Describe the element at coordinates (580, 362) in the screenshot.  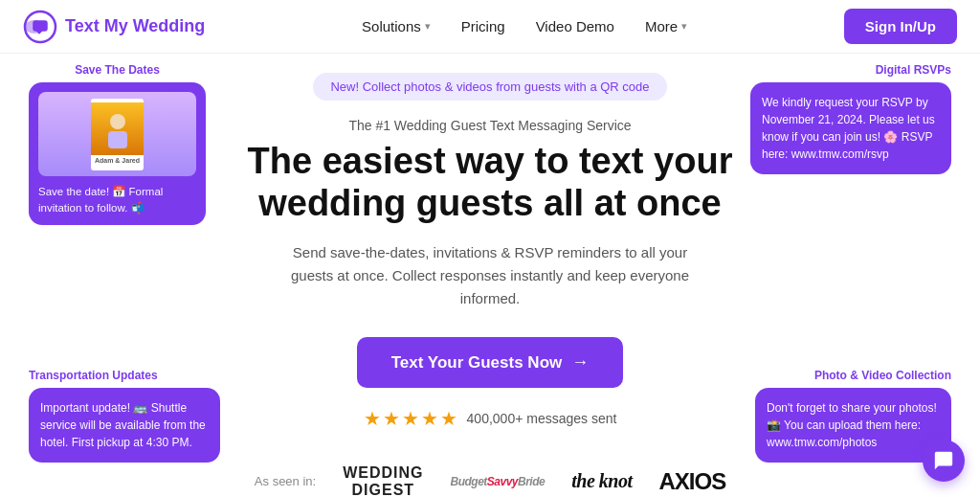
I see `arrow-icon: →` at that location.